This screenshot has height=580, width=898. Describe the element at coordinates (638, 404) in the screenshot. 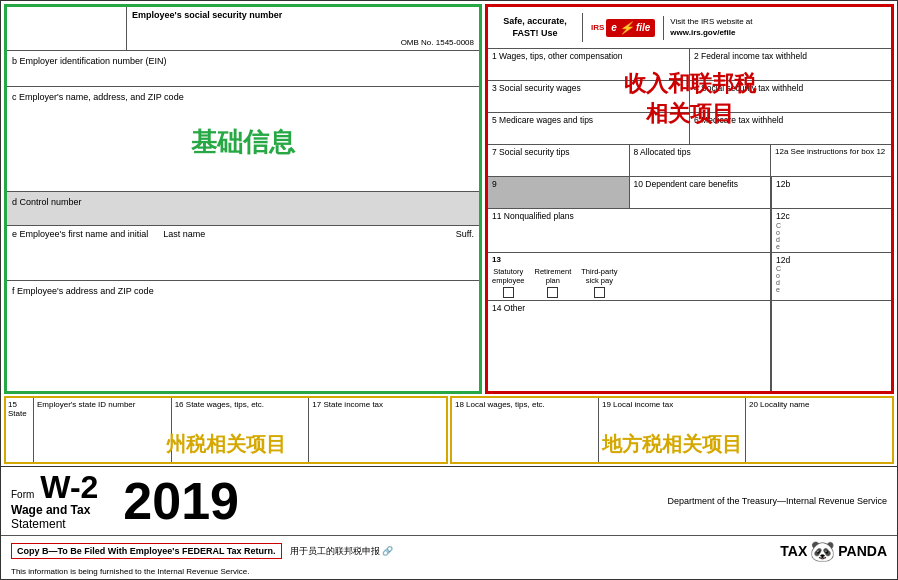

I see `box19-label: 19 Local income tax` at that location.